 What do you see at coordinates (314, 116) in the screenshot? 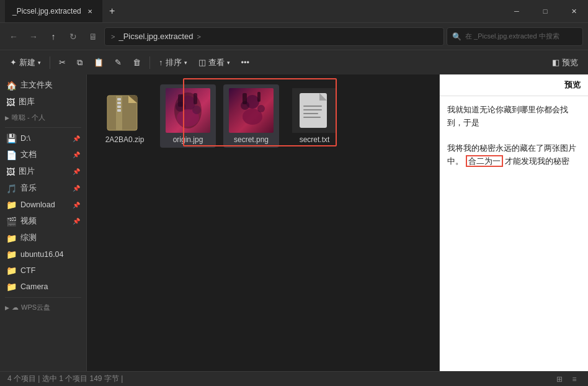
I see `file-item-secret-txt: secret.txt` at bounding box center [314, 116].